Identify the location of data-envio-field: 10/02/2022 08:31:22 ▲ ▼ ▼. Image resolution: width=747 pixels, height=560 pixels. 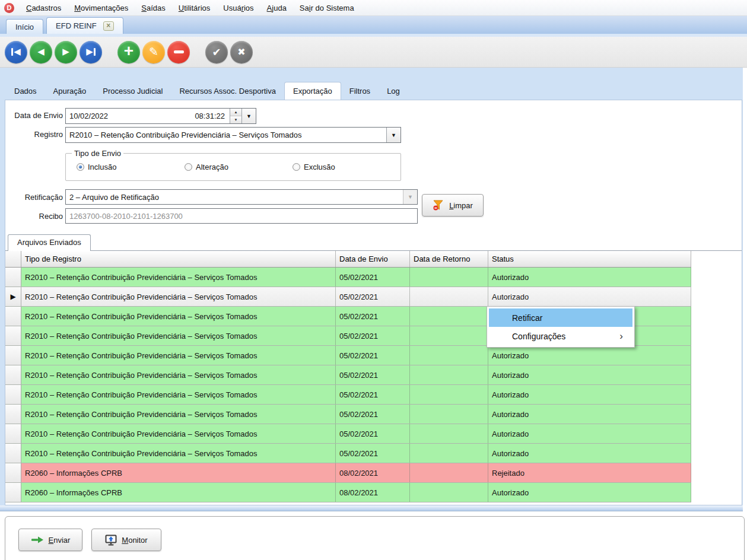
(161, 116).